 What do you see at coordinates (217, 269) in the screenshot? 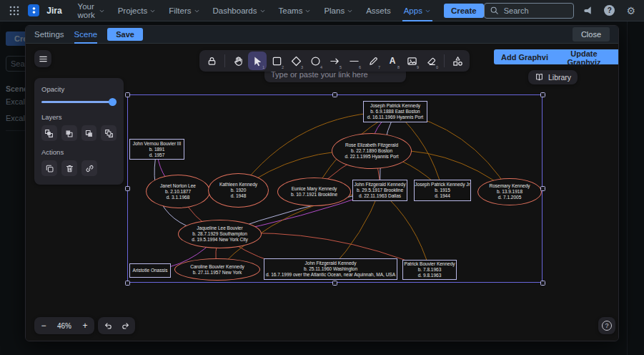
I see `diagram-node-caroline: Caroline Bouvier Kennedyb. 27.11.1957 Ne…` at bounding box center [217, 269].